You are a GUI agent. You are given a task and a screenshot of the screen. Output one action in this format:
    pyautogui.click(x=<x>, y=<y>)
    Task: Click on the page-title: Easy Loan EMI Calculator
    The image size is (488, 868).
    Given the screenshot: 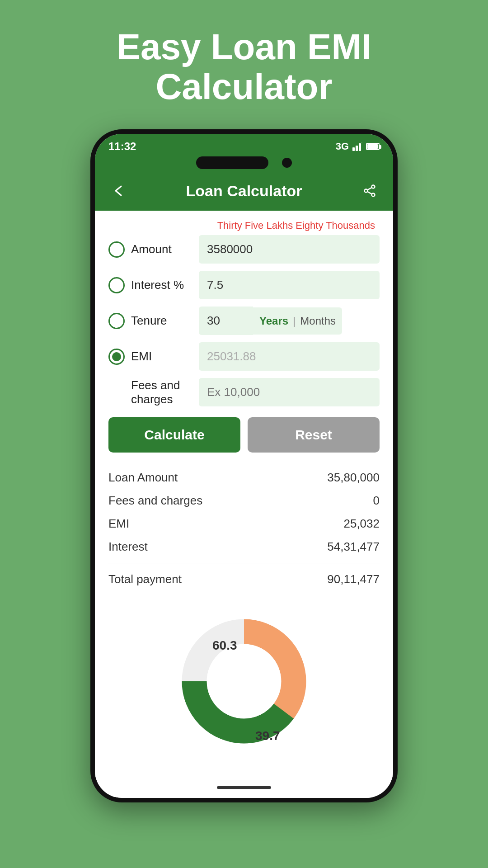 What is the action you would take?
    pyautogui.click(x=244, y=65)
    